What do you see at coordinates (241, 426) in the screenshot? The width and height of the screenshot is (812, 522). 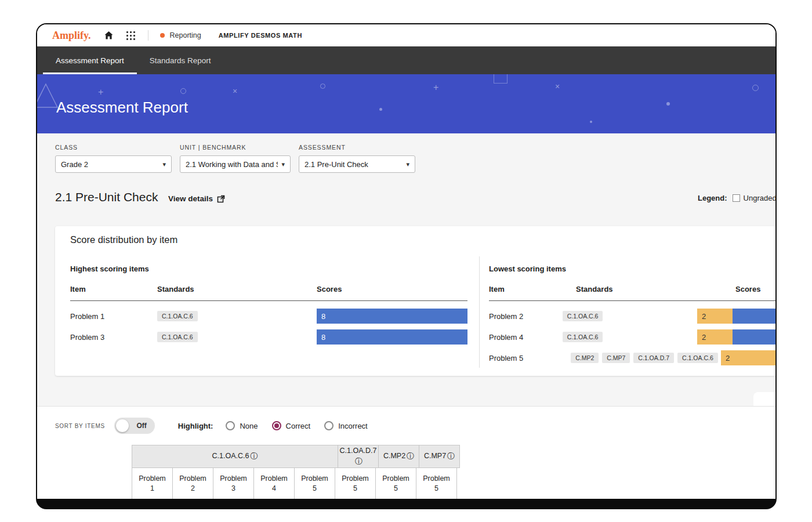 I see `radio-none: None` at bounding box center [241, 426].